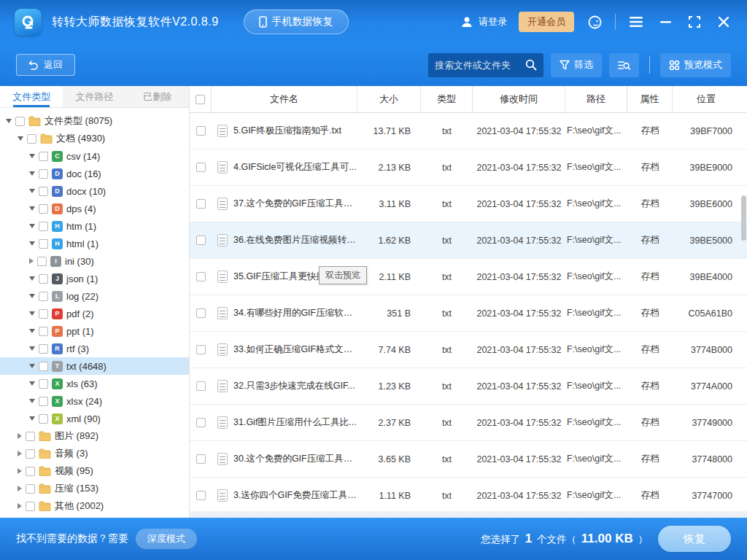 This screenshot has height=560, width=747. What do you see at coordinates (45, 65) in the screenshot?
I see `back-button: 返回` at bounding box center [45, 65].